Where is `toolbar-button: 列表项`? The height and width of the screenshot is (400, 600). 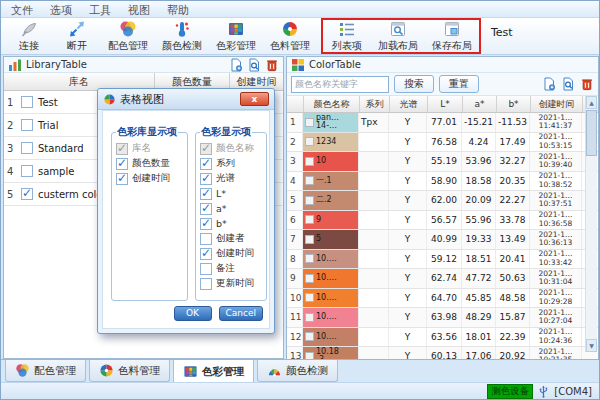 toolbar-button: 列表项 is located at coordinates (347, 36).